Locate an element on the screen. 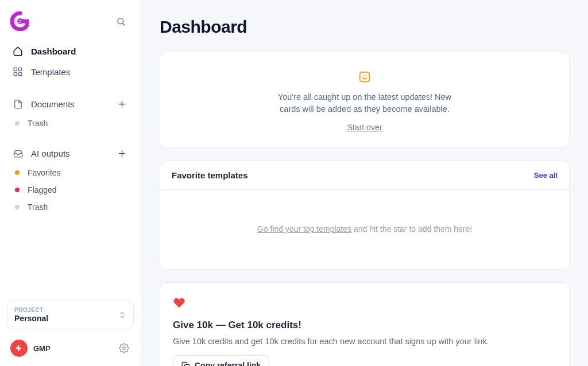 This screenshot has width=588, height=366. project-selector: PROJECT Personal is located at coordinates (70, 315).